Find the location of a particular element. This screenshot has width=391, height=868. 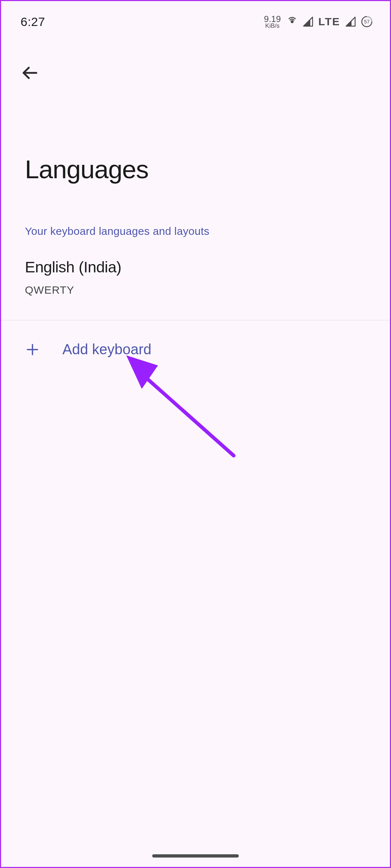

add-keyboard-label: Add keyboard is located at coordinates (107, 349).